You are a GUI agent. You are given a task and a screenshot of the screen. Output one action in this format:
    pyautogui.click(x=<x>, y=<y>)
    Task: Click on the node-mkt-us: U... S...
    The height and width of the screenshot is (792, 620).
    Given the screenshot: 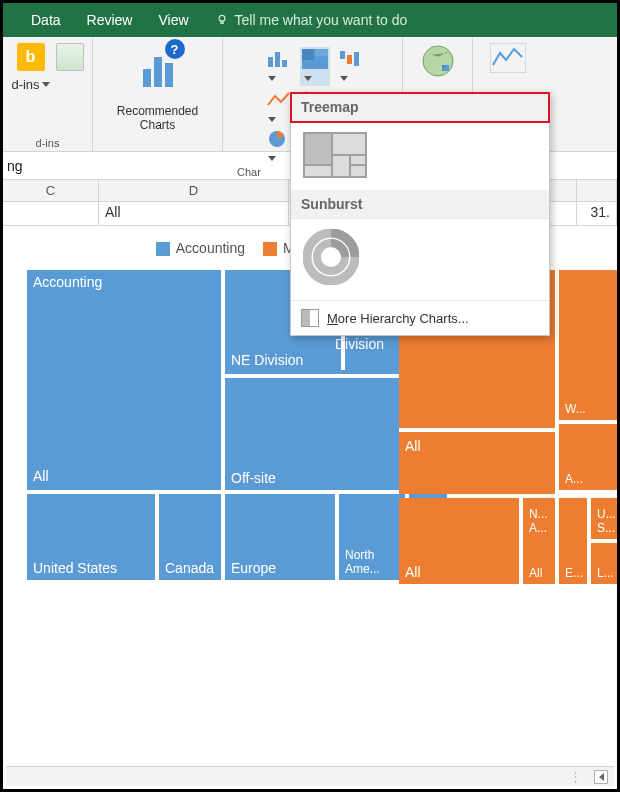 What is the action you would take?
    pyautogui.click(x=606, y=518)
    